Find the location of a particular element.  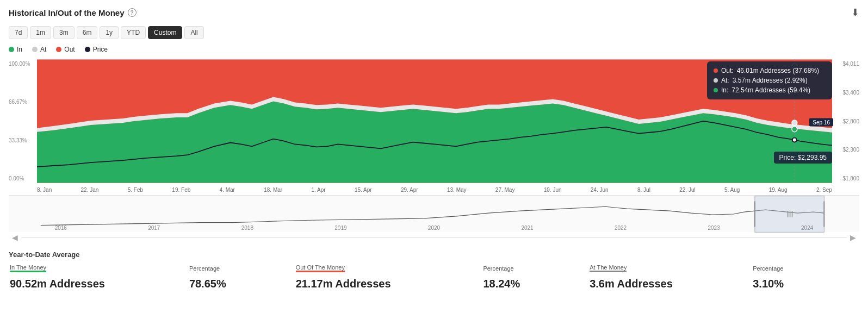

legend-at: At is located at coordinates (39, 49).